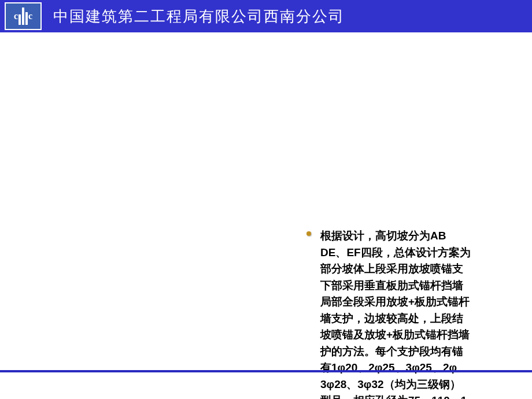 This screenshot has width=532, height=399. What do you see at coordinates (396, 318) in the screenshot?
I see `body-text-rest: DE、EF四段，总体设计方案为 部分坡体上段采用放坡喷锚支 下部采用垂直板肋式锚…` at bounding box center [396, 318].